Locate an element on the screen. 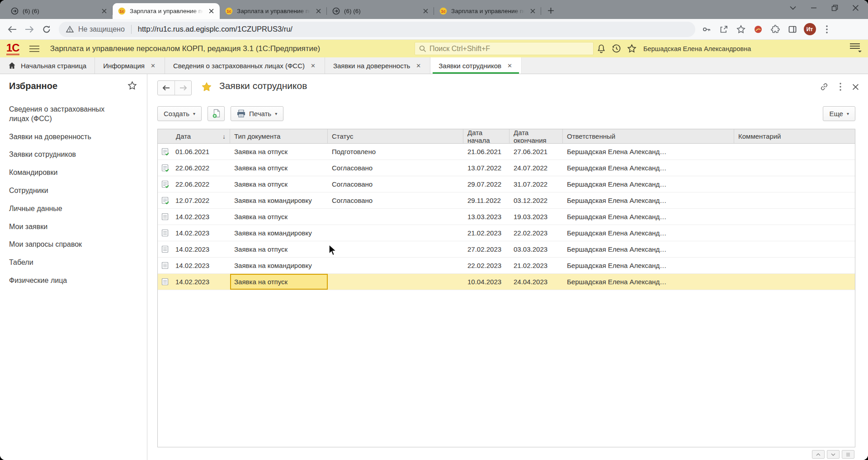 This screenshot has height=460, width=868. app-tab: Начальная страница is located at coordinates (47, 66).